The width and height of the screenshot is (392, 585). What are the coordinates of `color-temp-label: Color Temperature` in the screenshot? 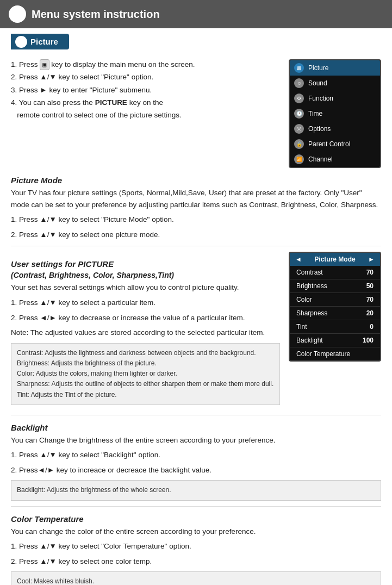 It's located at (323, 354).